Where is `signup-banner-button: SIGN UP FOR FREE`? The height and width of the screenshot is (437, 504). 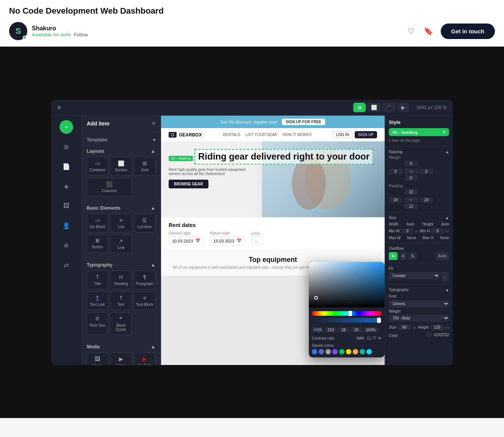
signup-banner-button: SIGN UP FOR FREE is located at coordinates (304, 122).